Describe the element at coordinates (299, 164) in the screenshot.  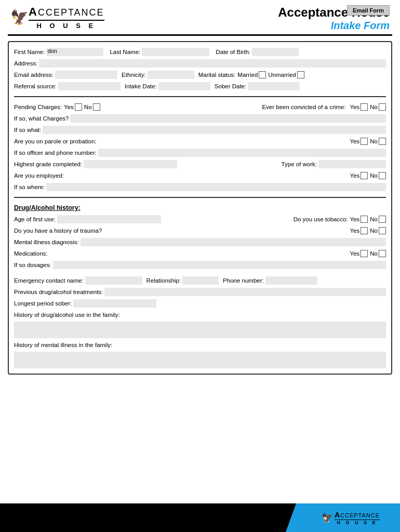
I see `work-type-label: Type of work:` at that location.